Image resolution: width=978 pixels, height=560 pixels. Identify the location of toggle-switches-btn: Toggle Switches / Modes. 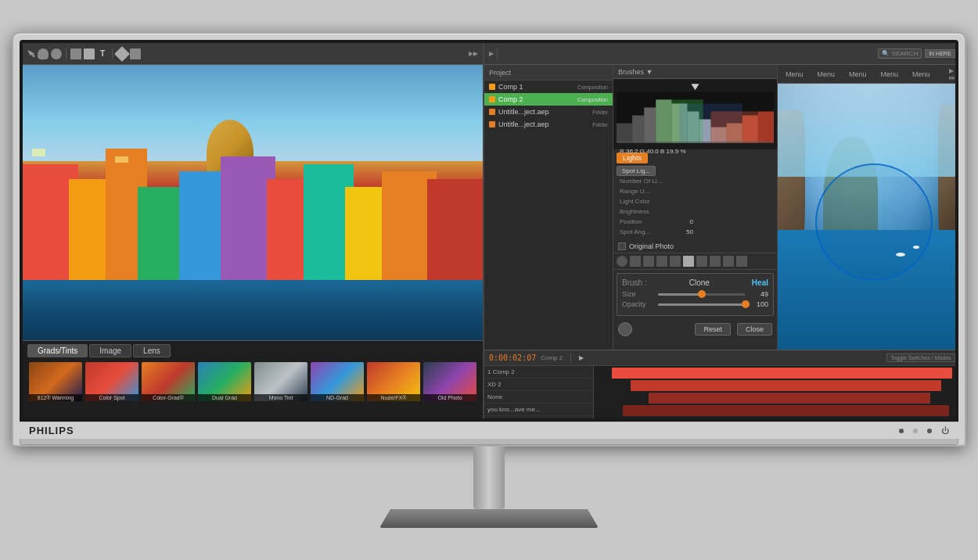
(920, 358).